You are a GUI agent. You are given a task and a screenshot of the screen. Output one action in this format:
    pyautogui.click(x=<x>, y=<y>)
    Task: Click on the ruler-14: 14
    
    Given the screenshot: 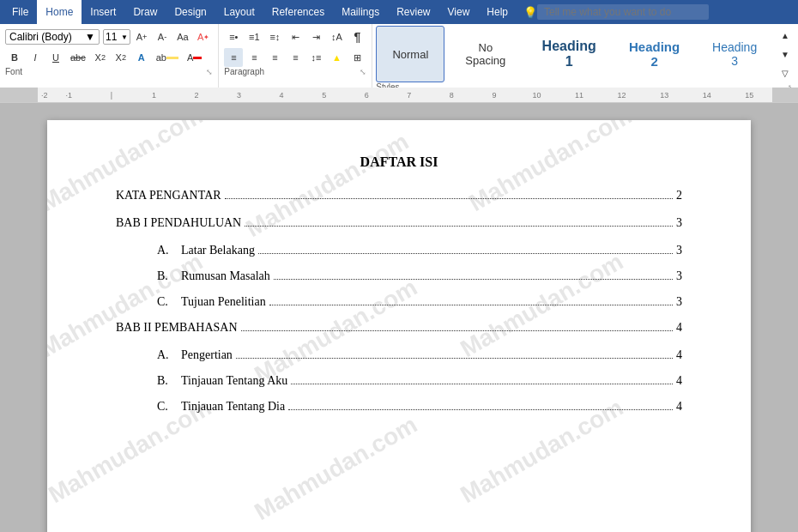 What is the action you would take?
    pyautogui.click(x=707, y=95)
    